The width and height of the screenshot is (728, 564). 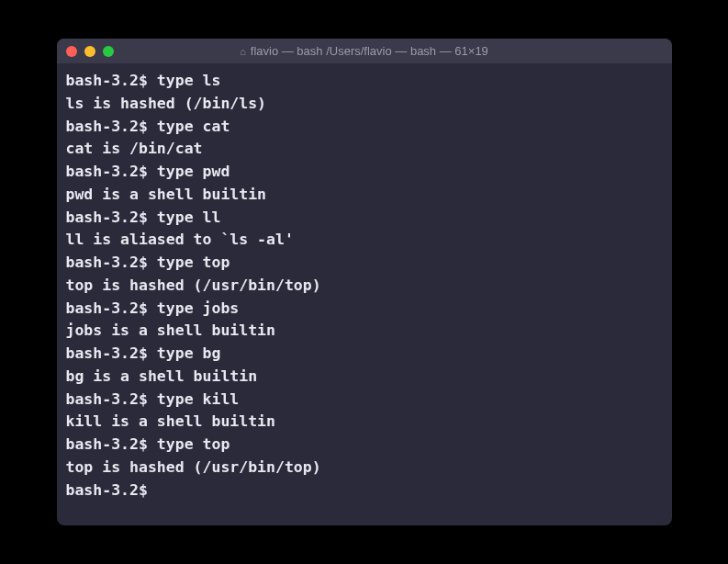 What do you see at coordinates (90, 51) in the screenshot?
I see `minimize-button` at bounding box center [90, 51].